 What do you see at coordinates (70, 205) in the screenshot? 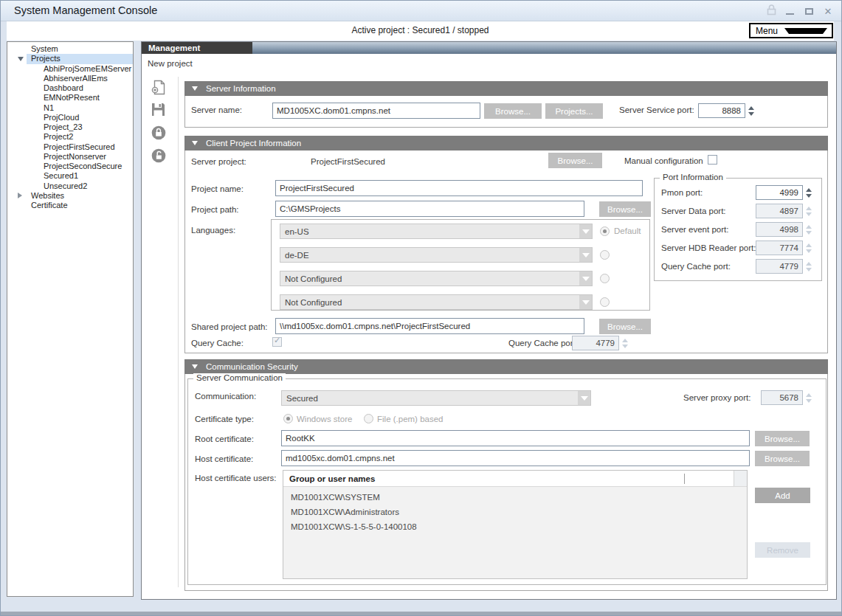
I see `tree-item-certificate: Certificate` at bounding box center [70, 205].